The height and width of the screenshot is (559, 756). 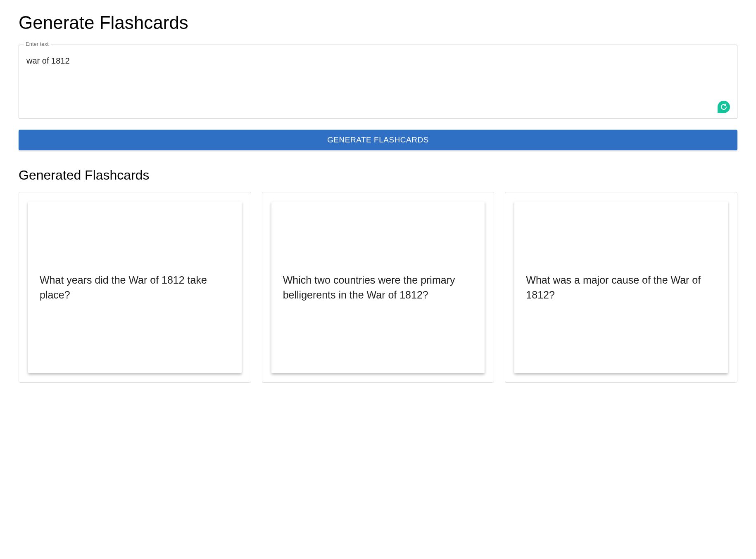 What do you see at coordinates (135, 287) in the screenshot?
I see `flashcard: What years did the War of 1812 take plac…` at bounding box center [135, 287].